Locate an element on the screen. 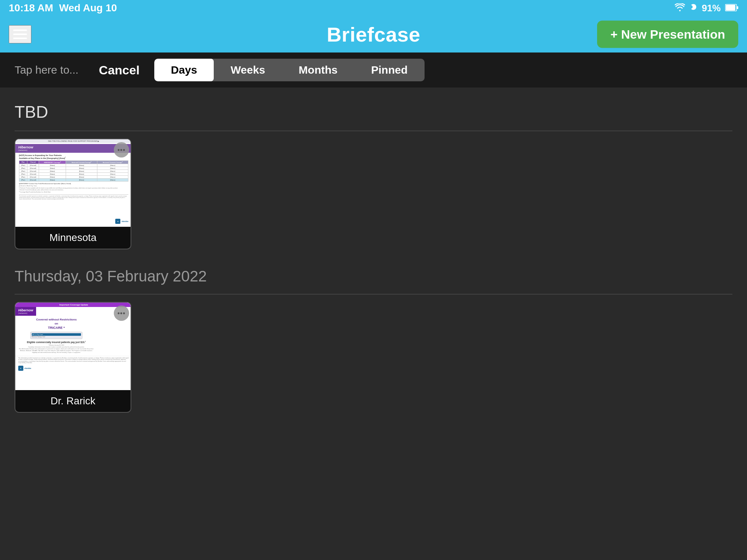  card-thumbnail-rarick: Important Coverage Update Hibernow (mela… is located at coordinates (73, 346).